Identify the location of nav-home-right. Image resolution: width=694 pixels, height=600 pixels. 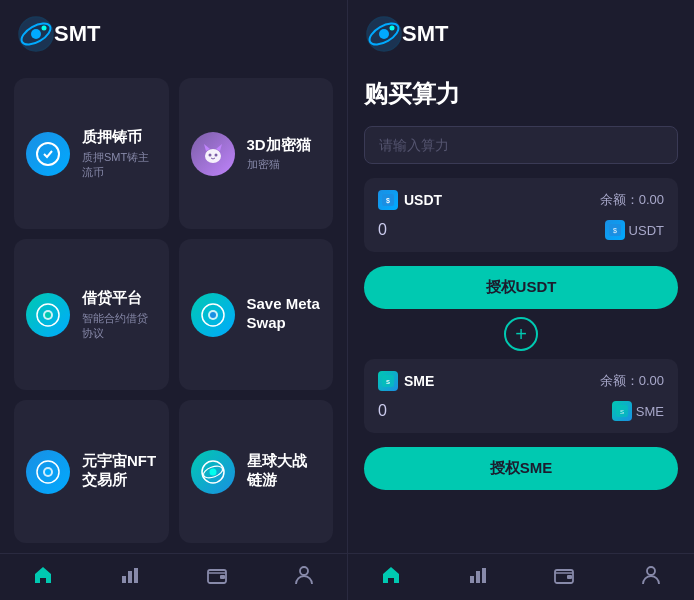
(391, 575).